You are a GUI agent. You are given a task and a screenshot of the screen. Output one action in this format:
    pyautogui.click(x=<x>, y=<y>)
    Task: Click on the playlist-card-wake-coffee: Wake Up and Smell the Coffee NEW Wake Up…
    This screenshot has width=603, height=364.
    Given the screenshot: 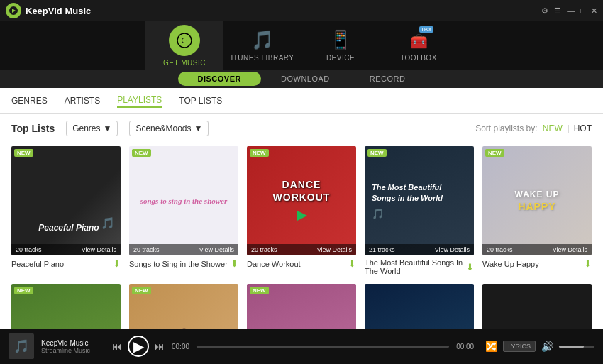 What is the action you would take?
    pyautogui.click(x=302, y=307)
    